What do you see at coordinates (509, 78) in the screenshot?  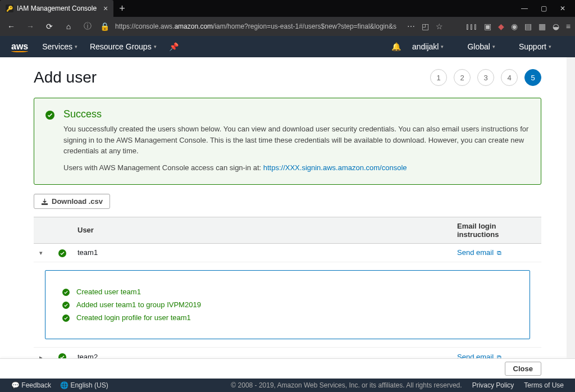 I see `wizard-step-4: 4` at bounding box center [509, 78].